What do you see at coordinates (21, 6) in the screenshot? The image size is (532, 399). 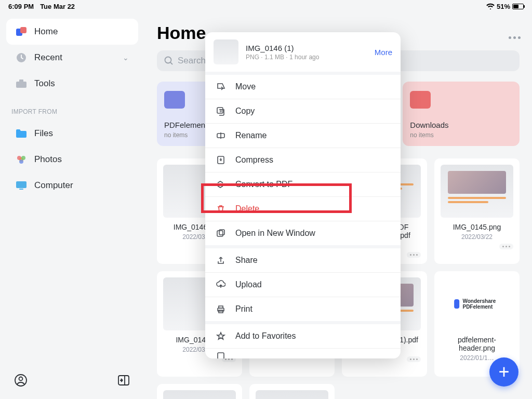 I see `status-time: 6:09 PM` at bounding box center [21, 6].